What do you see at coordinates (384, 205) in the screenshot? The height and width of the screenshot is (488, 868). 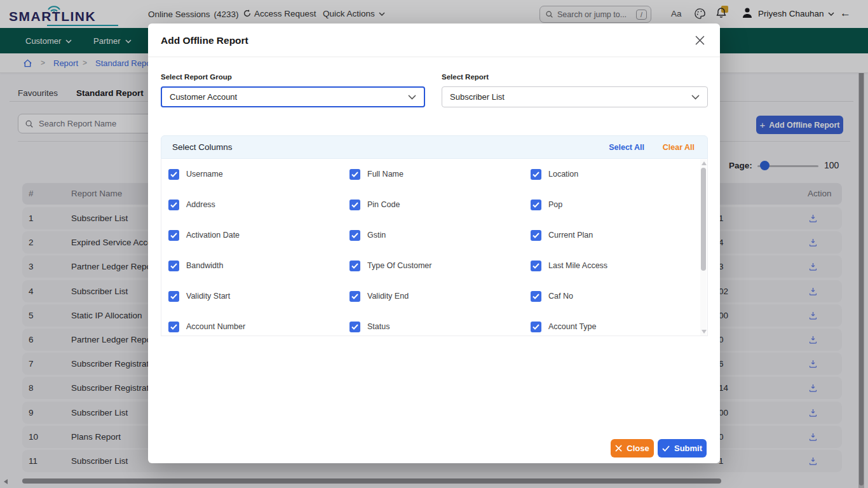 I see `checkbox-label: Pin Code` at bounding box center [384, 205].